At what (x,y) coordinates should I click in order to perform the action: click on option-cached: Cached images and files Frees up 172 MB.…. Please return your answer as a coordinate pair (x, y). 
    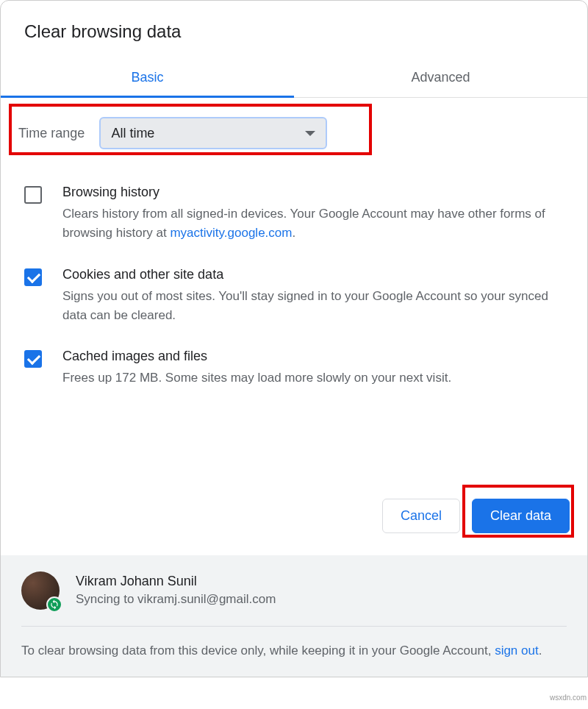
    Looking at the image, I should click on (294, 372).